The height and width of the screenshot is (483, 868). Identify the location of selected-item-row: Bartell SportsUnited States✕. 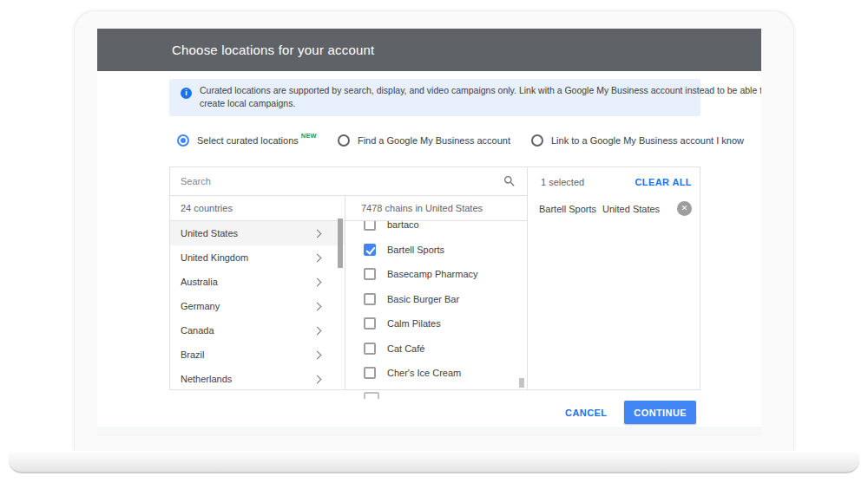
(614, 208).